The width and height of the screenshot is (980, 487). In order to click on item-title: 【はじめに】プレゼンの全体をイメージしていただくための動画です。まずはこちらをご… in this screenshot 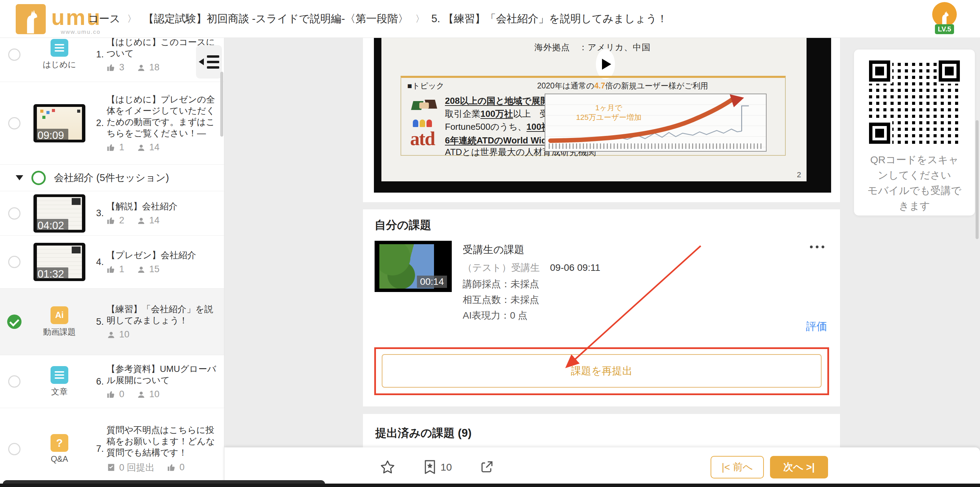, I will do `click(163, 116)`.